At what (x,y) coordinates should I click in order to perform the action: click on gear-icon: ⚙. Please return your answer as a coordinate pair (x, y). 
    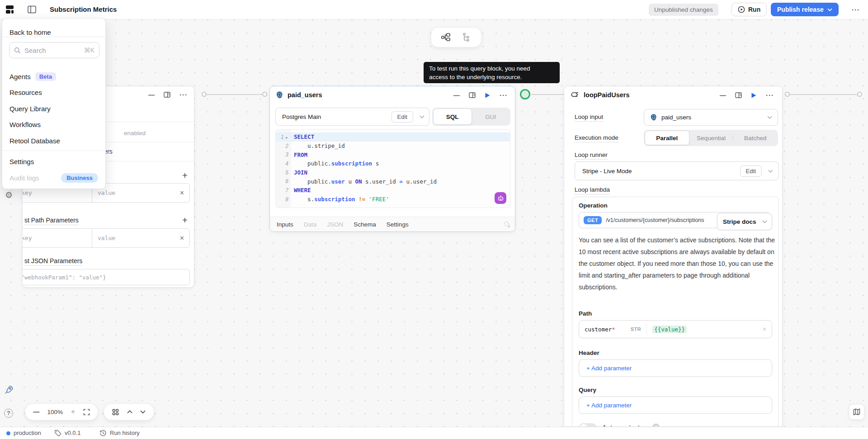
    Looking at the image, I should click on (9, 195).